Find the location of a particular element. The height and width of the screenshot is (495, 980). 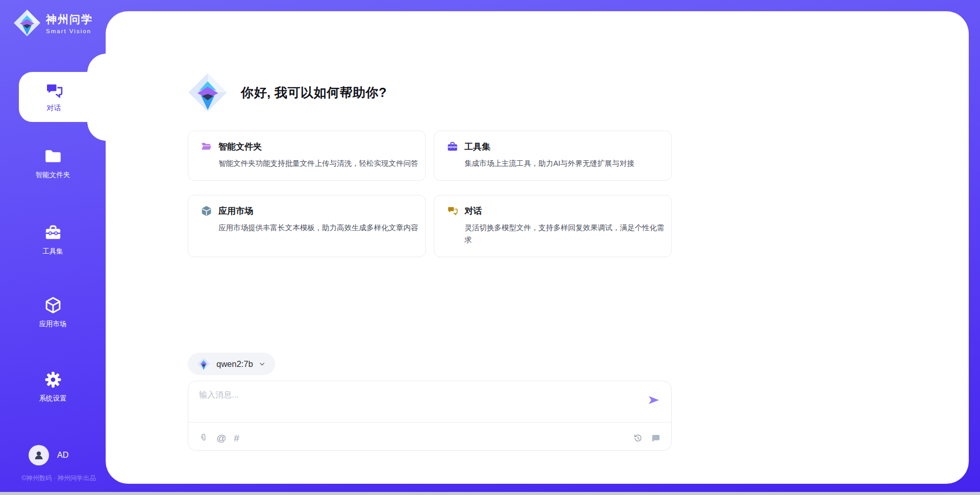

brand-name: 神州问学 is located at coordinates (69, 19).